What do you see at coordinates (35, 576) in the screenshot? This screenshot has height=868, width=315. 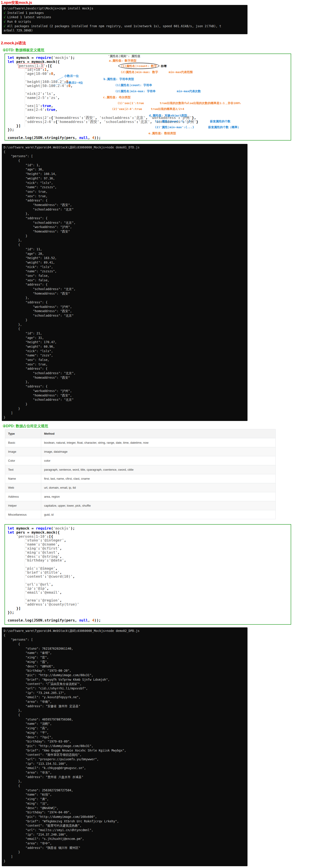 I see `token-s: 'content'` at bounding box center [35, 576].